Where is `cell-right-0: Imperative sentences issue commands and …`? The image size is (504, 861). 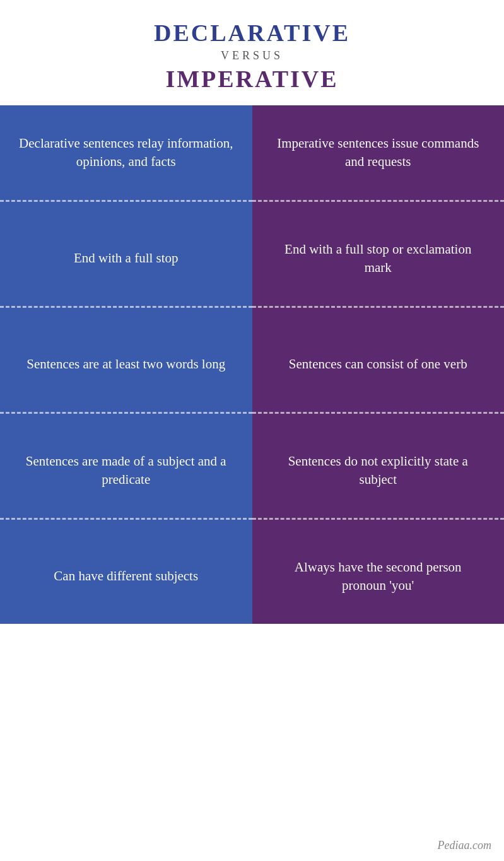 cell-right-0: Imperative sentences issue commands and … is located at coordinates (378, 153).